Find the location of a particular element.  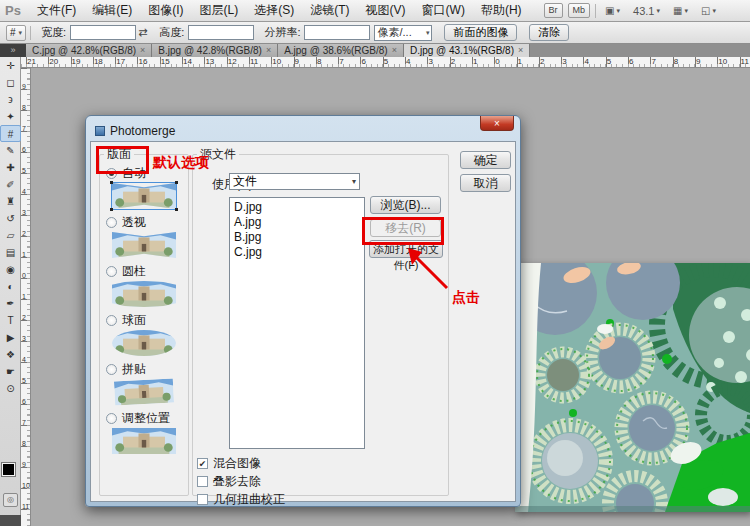

checkbox-row-blend-images: ✔混合图像 is located at coordinates (229, 464).